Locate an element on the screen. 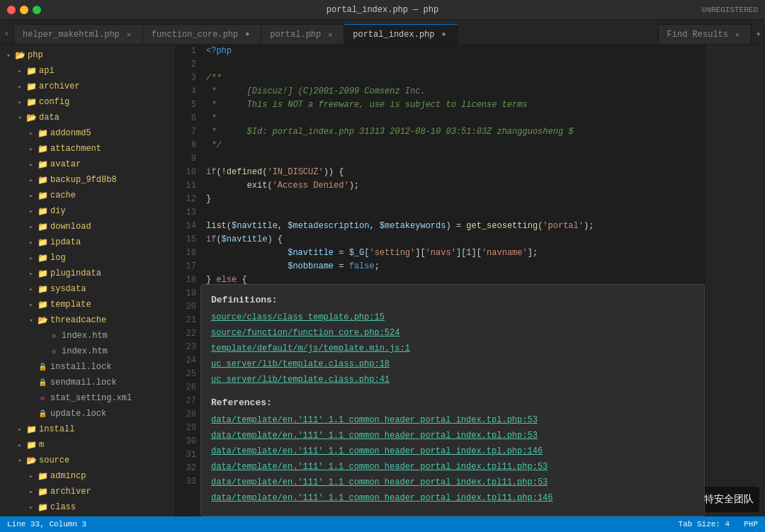 The height and width of the screenshot is (532, 765). line-number: 1 is located at coordinates (186, 51).